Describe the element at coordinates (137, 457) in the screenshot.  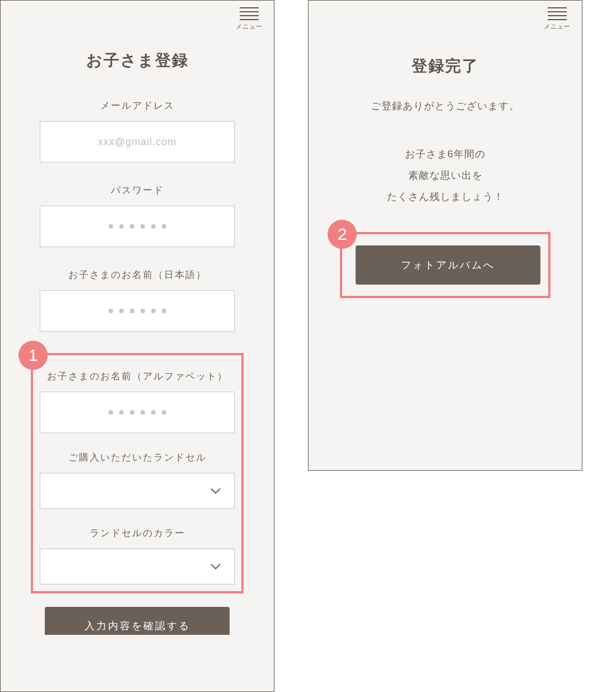
I see `product-label: ご購入いただいたランドセル` at that location.